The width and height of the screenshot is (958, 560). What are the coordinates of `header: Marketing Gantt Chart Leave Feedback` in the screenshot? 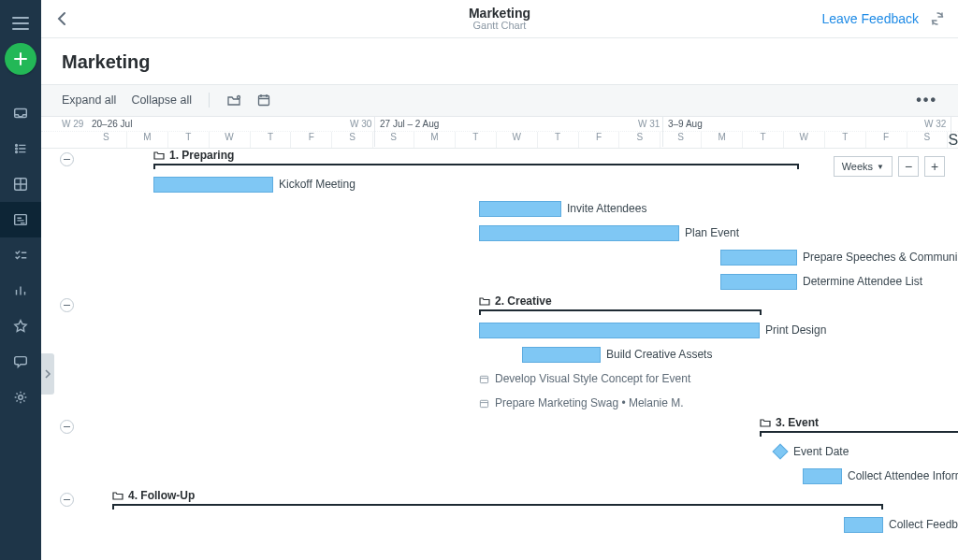 It's located at (500, 19).